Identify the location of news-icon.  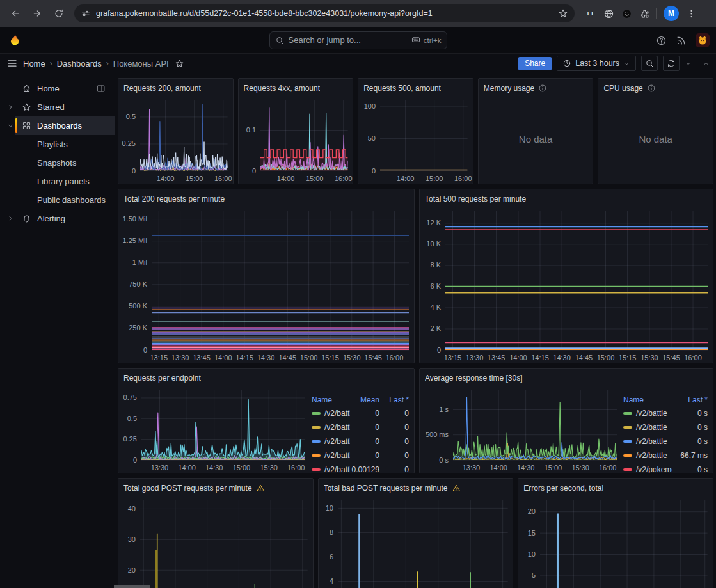
(681, 41).